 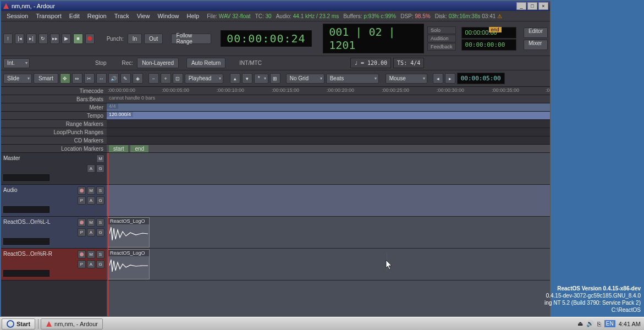 What do you see at coordinates (328, 107) in the screenshot?
I see `ruler-meter: 4/4` at bounding box center [328, 107].